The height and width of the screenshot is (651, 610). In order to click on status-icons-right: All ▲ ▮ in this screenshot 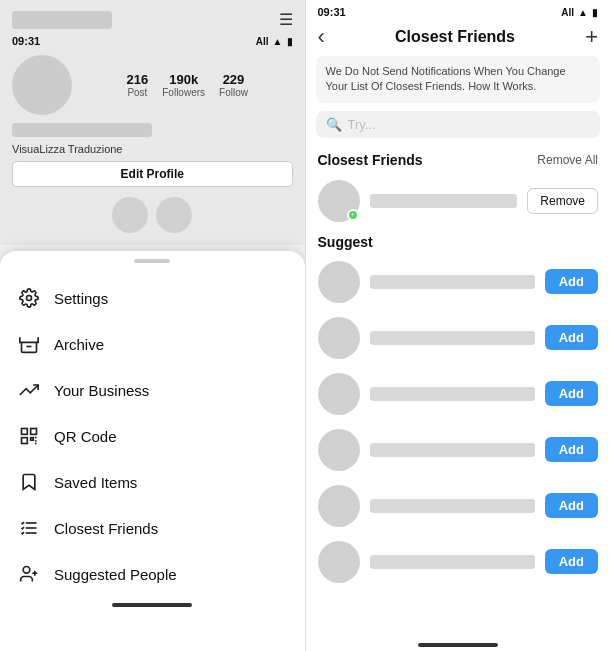, I will do `click(580, 12)`.